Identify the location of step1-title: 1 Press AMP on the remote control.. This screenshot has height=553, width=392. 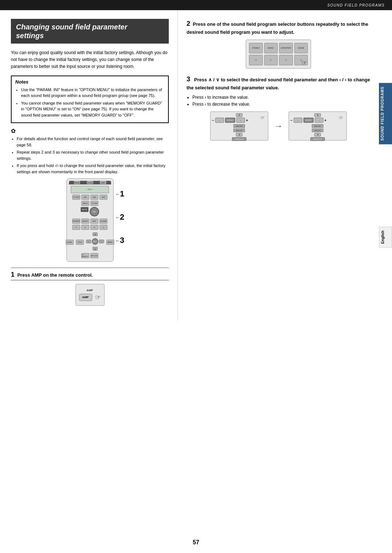
(90, 276).